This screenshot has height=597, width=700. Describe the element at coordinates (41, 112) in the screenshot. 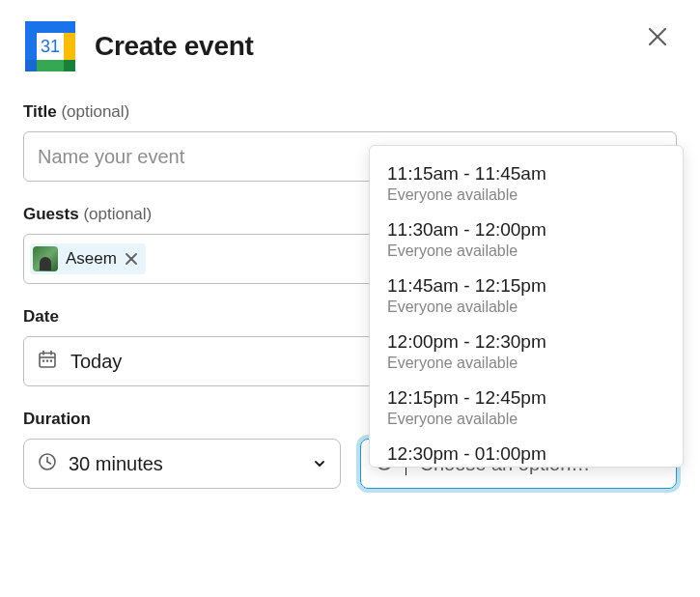

I see `title-label-text: Title` at that location.